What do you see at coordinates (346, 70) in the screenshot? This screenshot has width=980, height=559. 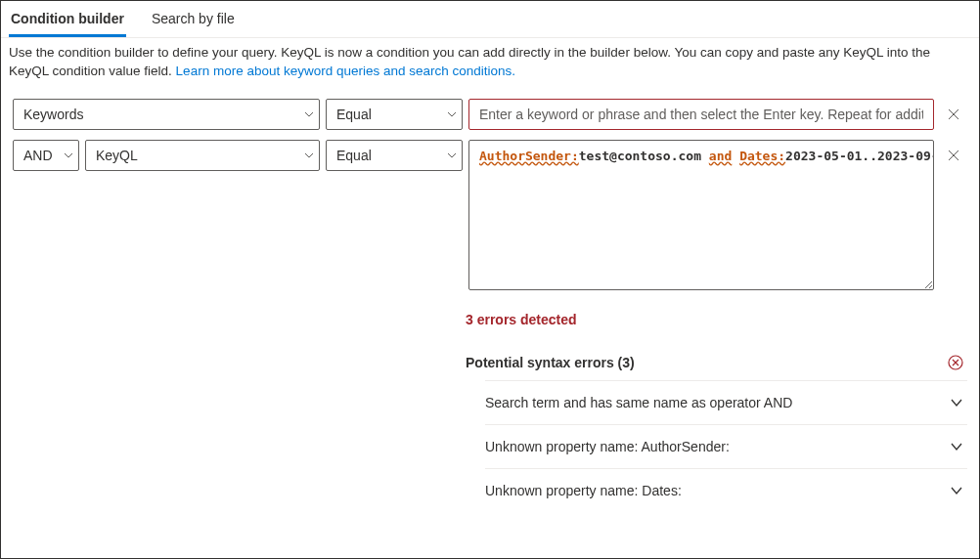 I see `learn-more-link: Learn more about keyword queries and sea…` at bounding box center [346, 70].